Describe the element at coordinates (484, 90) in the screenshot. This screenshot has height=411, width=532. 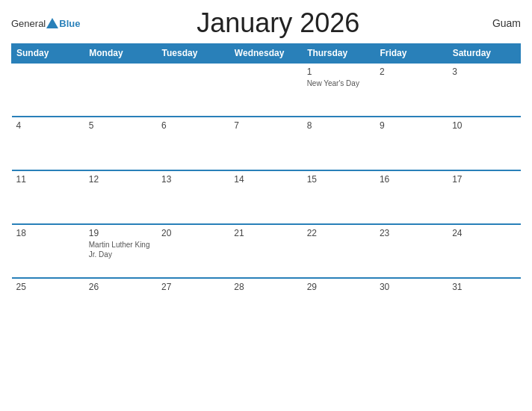
I see `calendar-cell: 3` at that location.